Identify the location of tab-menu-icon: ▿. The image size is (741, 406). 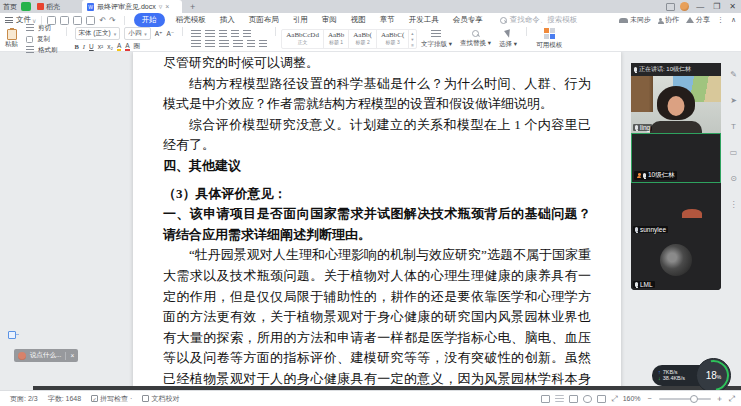
(161, 7).